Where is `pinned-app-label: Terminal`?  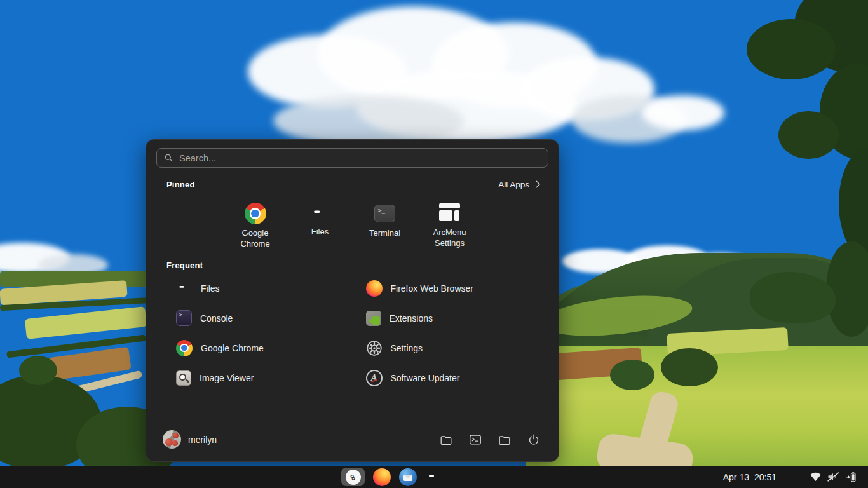 pinned-app-label: Terminal is located at coordinates (385, 234).